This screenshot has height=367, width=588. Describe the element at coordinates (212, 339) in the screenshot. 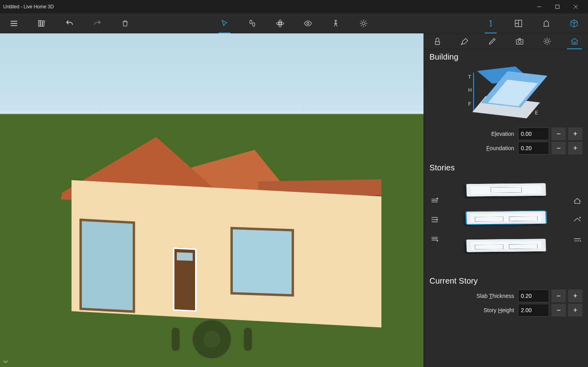

I see `nav-pad` at that location.